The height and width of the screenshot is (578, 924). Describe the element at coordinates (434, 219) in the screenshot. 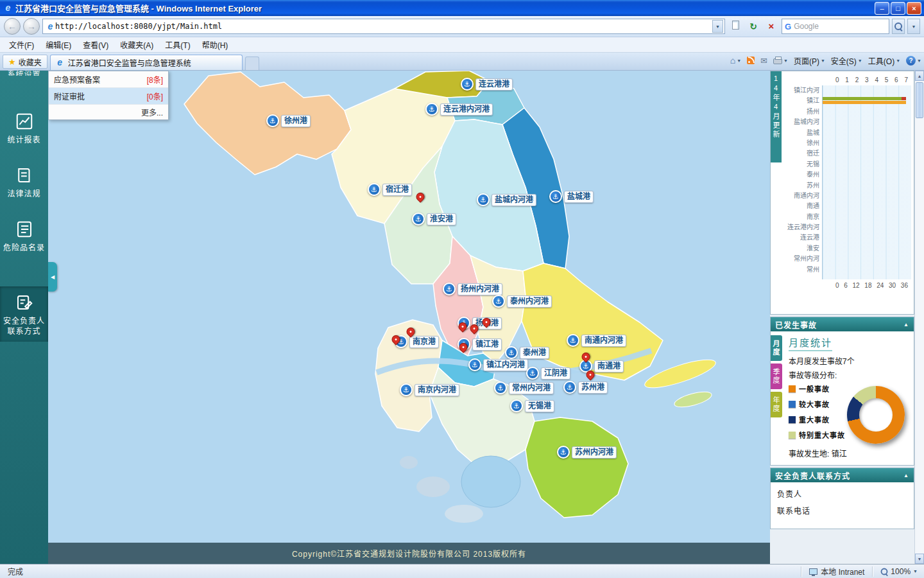

I see `port-marker: ⚓淮安港` at that location.